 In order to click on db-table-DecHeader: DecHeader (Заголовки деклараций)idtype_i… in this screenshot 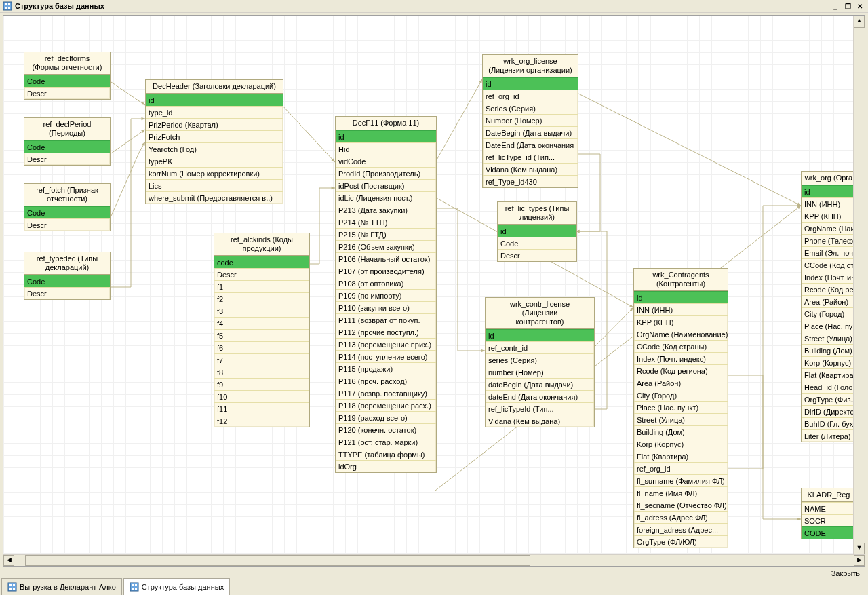, I will do `click(214, 142)`.